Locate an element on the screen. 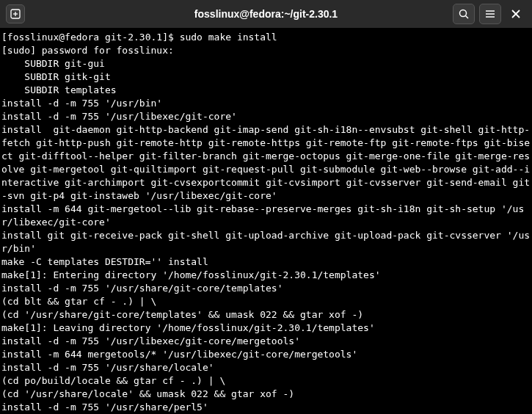  terminal-line: SUBDIR templates is located at coordinates (266, 90).